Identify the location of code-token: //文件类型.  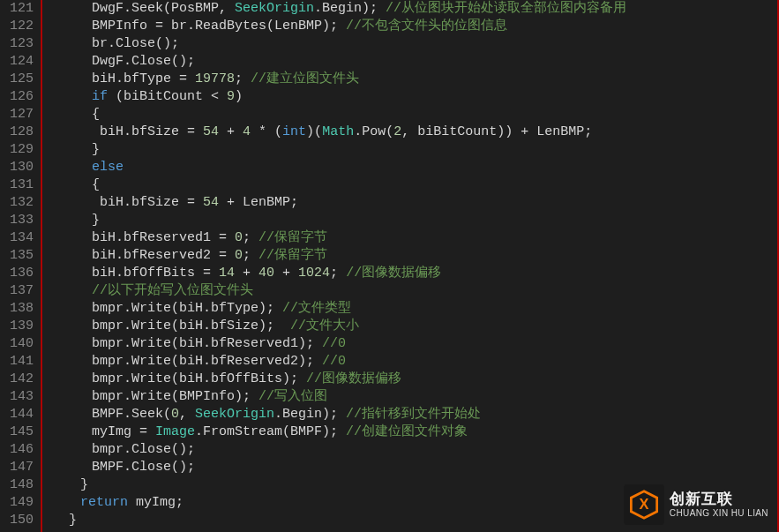
(317, 309).